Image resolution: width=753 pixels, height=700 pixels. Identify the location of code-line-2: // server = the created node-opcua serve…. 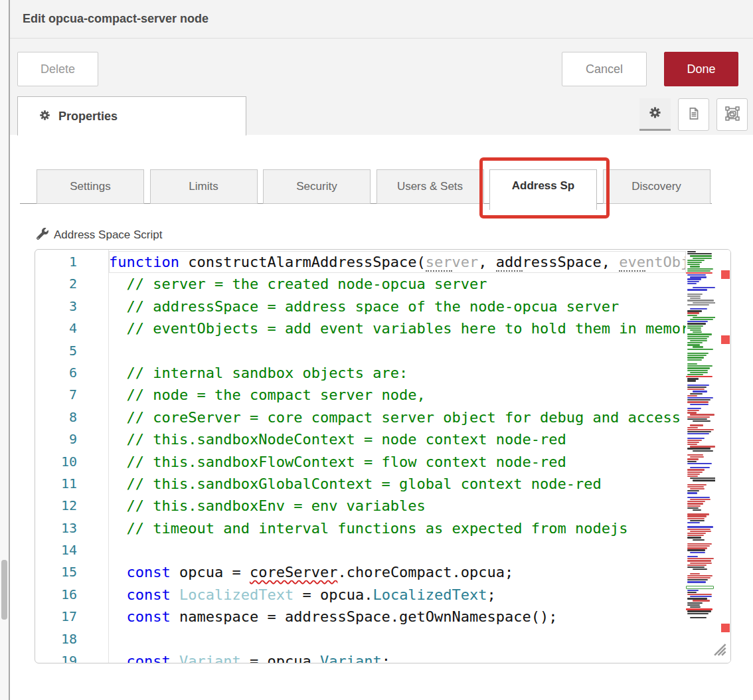
(397, 284).